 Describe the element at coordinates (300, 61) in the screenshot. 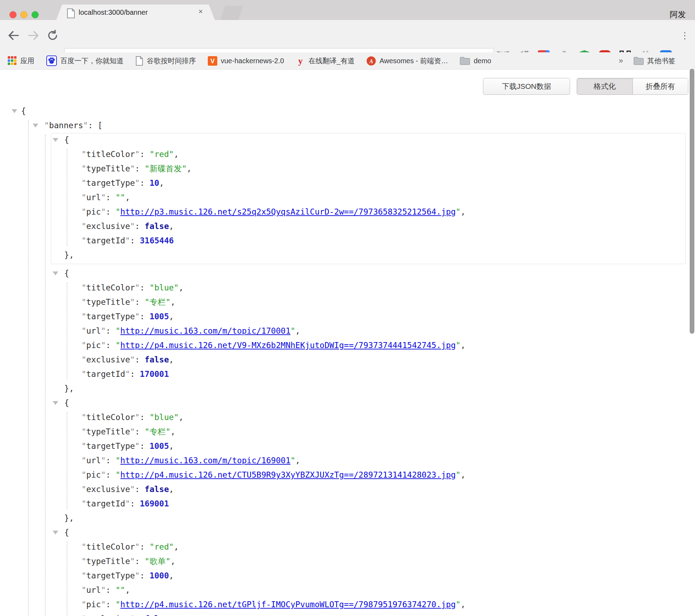

I see `youdao-icon: y` at that location.